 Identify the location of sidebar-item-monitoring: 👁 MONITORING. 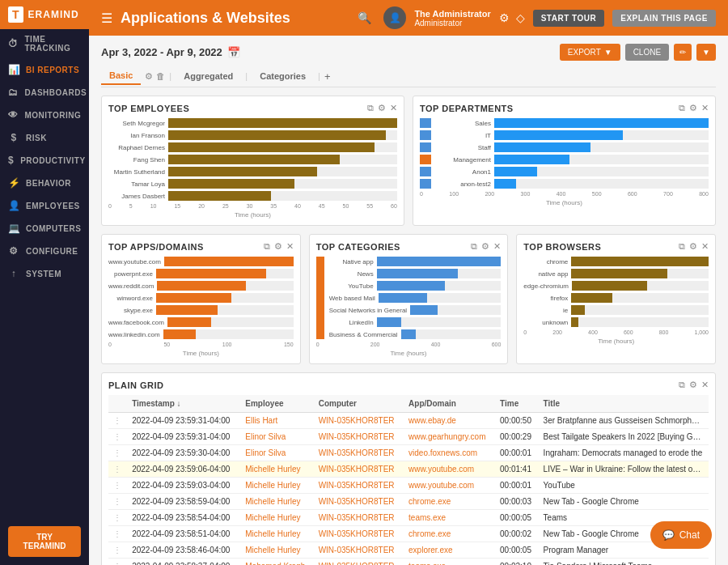
(44, 115).